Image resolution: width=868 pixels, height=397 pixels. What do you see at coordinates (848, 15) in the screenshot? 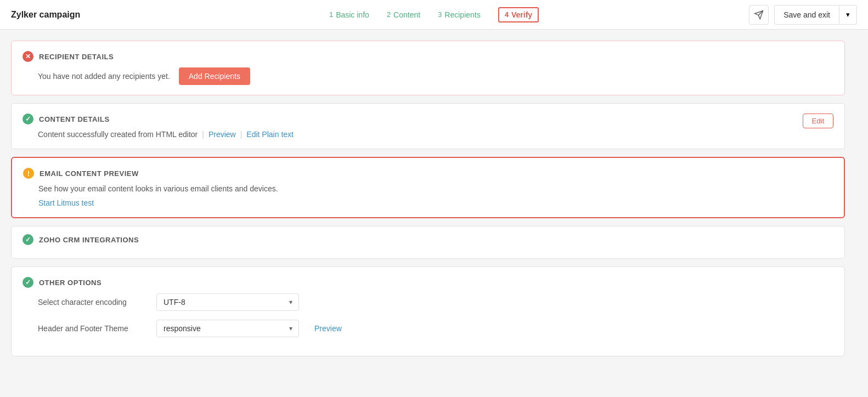
I see `save-exit-dropdown-button: ▾` at bounding box center [848, 15].